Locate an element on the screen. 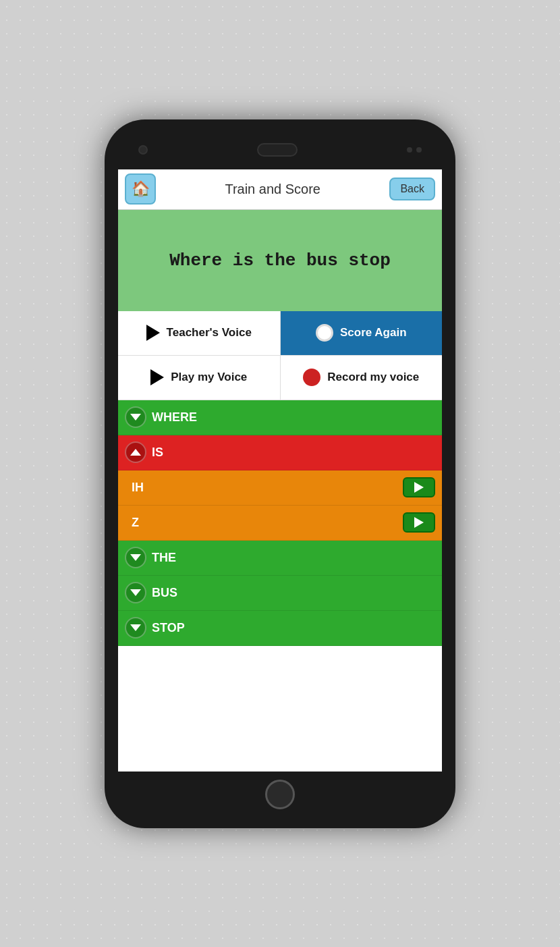 This screenshot has width=560, height=947. record-icon is located at coordinates (312, 377).